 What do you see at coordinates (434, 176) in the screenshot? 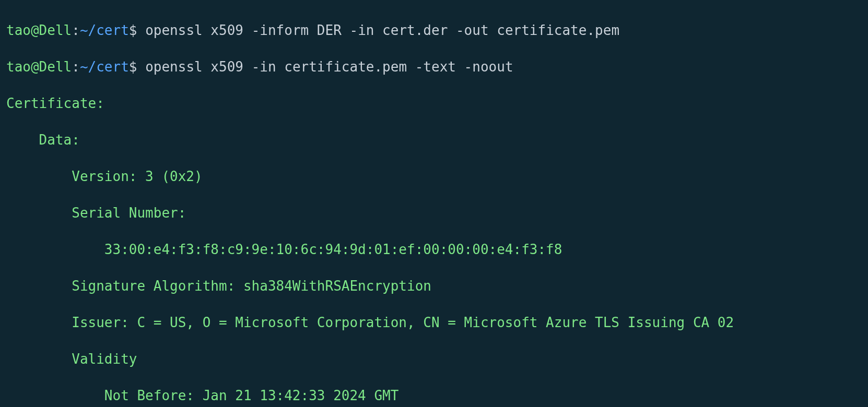
I see `output-line: Version: 3 (0x2)` at bounding box center [434, 176].